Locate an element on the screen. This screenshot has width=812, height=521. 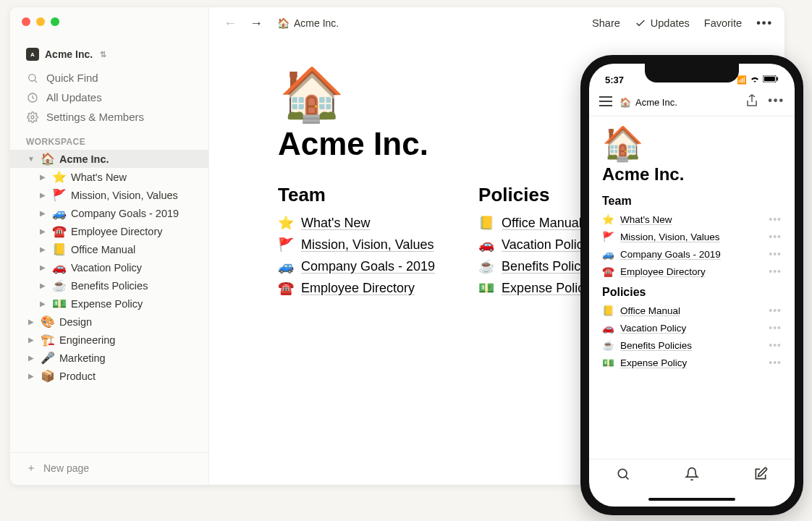
tree-item-marketing: ▶ 🎤 Marketing is located at coordinates (109, 357).